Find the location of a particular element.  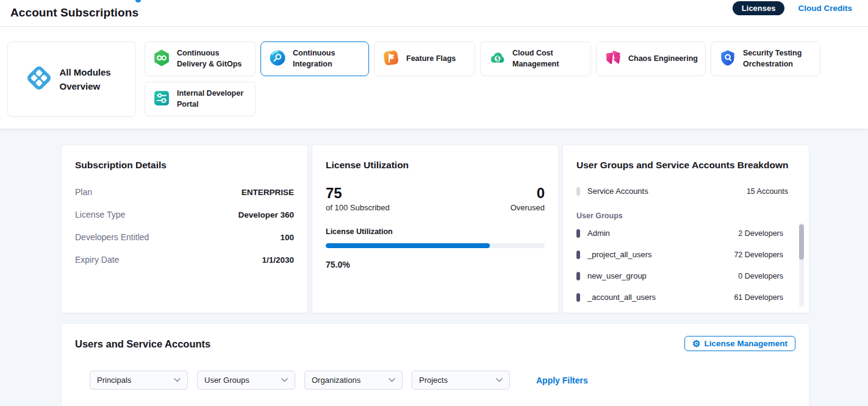

page-header: Account Subscriptions Licenses Cloud Cre… is located at coordinates (434, 13).